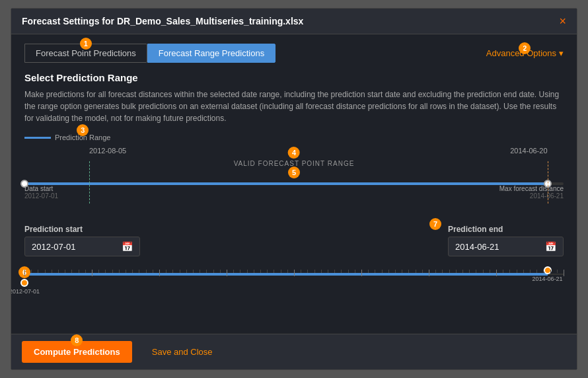 This screenshot has width=588, height=378. What do you see at coordinates (90, 182) in the screenshot?
I see `valid-range-left-border` at bounding box center [90, 182].